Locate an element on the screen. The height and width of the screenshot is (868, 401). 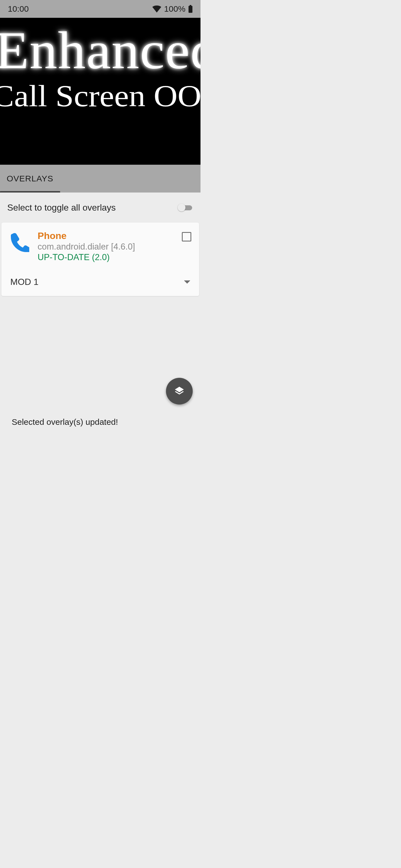
tab-overlays-label: OVERLAYS is located at coordinates (30, 179).